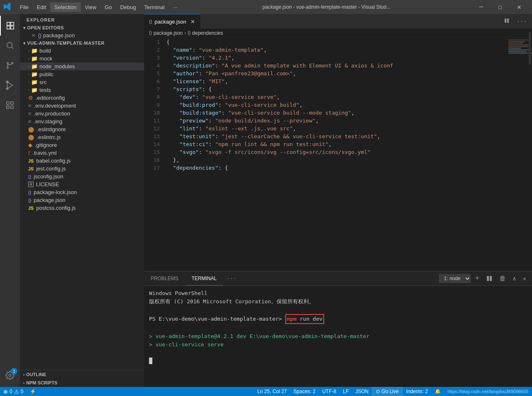 This screenshot has width=532, height=396. What do you see at coordinates (128, 7) in the screenshot?
I see `menu-debug: Debug` at bounding box center [128, 7].